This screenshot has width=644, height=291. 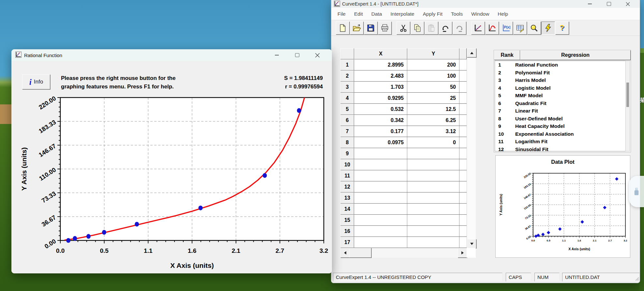 What do you see at coordinates (628, 106) in the screenshot?
I see `regression-scrollbar` at bounding box center [628, 106].